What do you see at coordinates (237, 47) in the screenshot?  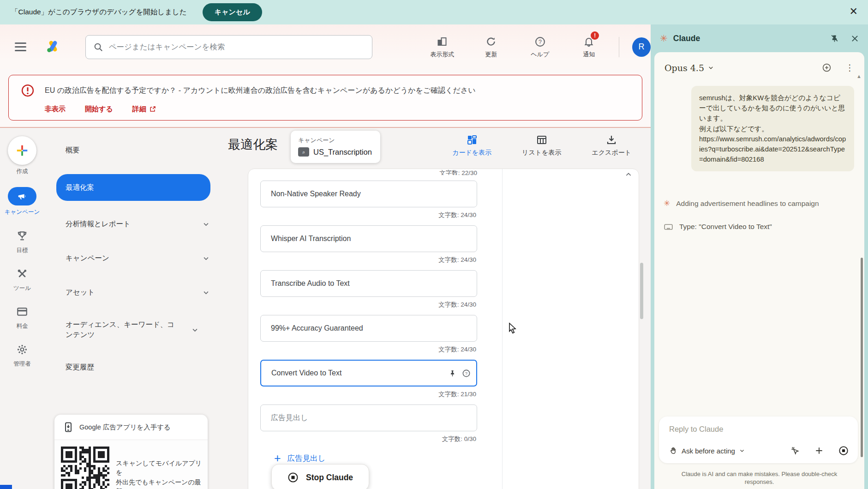 I see `search-input` at bounding box center [237, 47].